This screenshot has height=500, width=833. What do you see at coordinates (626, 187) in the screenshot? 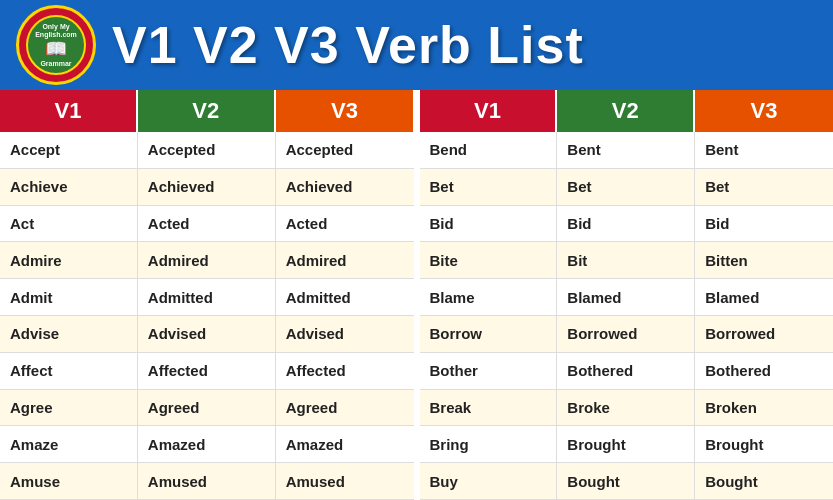
I see `cell-v2: Bet` at bounding box center [626, 187].